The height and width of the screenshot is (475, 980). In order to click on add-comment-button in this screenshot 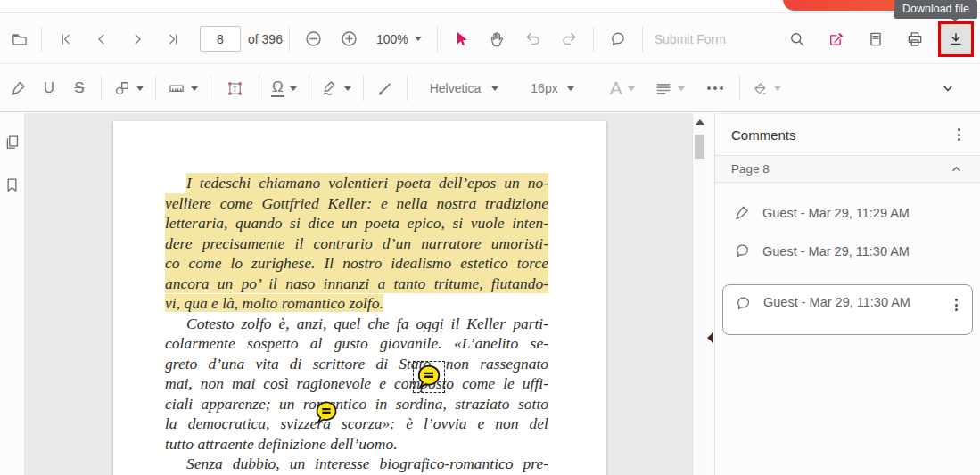, I will do `click(618, 39)`.